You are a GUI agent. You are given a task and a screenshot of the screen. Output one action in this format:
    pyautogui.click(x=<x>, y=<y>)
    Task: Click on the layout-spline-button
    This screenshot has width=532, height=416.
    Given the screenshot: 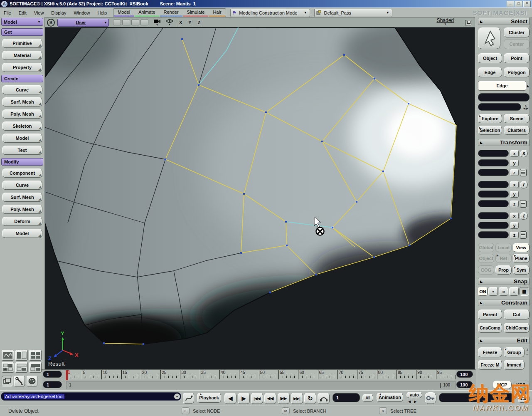 What is the action you would take?
    pyautogui.click(x=8, y=355)
    